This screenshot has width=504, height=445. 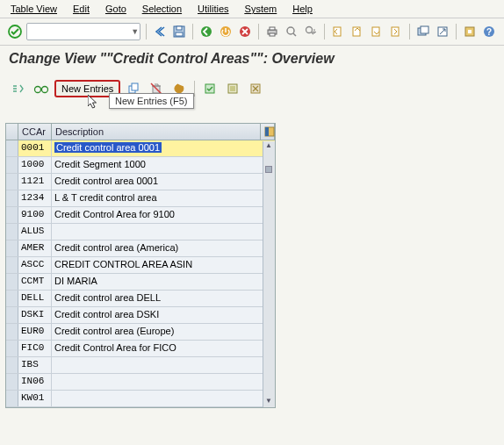 What do you see at coordinates (140, 398) in the screenshot?
I see `table-row: KW01` at bounding box center [140, 398].